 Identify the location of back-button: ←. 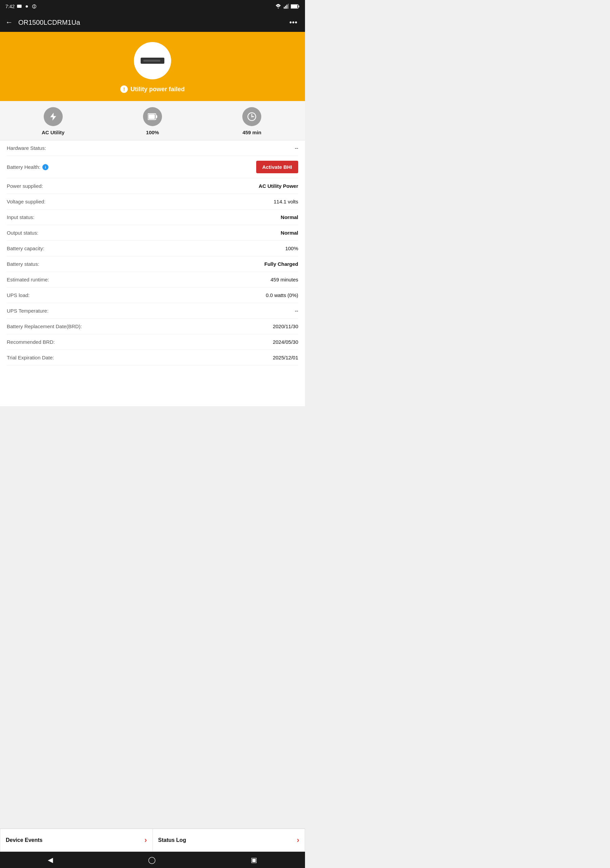
(9, 23).